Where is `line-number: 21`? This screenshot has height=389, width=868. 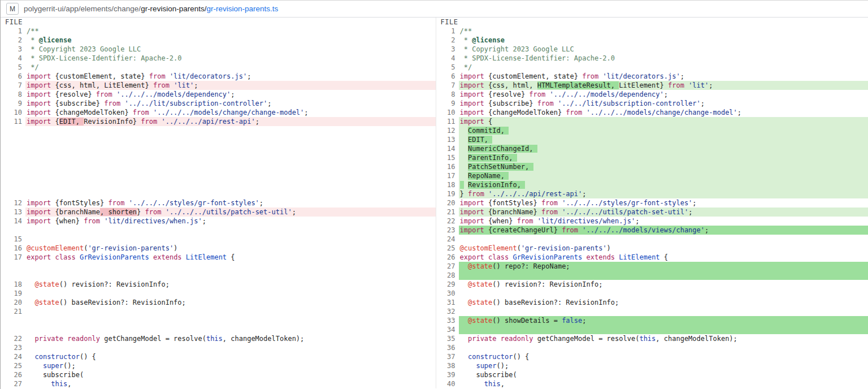
line-number: 21 is located at coordinates (448, 212).